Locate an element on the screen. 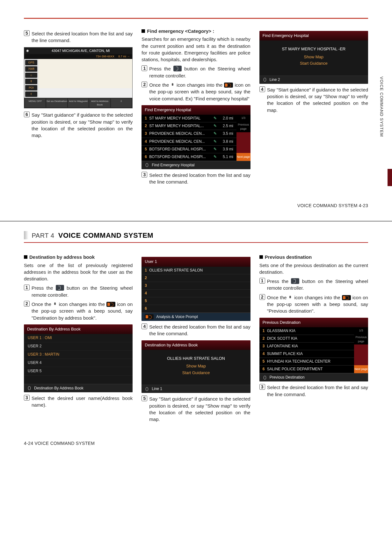 This screenshot has height=558, width=392. list-item: USER 5 is located at coordinates (78, 371).